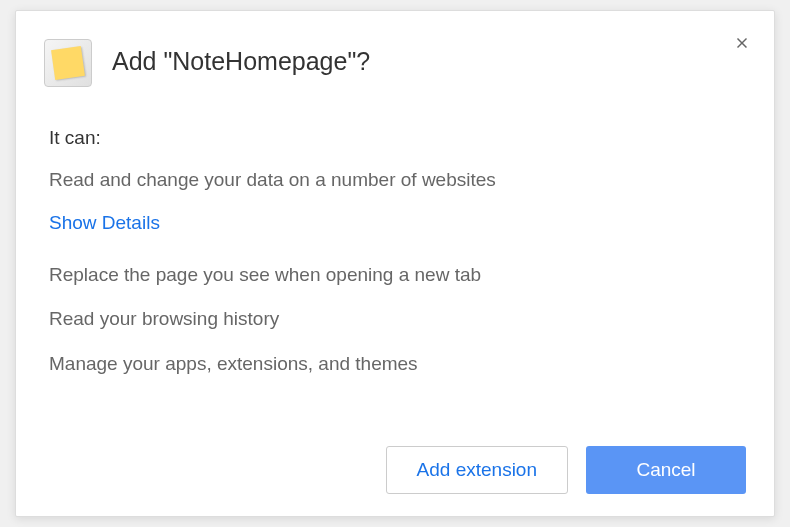  I want to click on dialog-header: Add "NoteHomepage"?, so click(395, 63).